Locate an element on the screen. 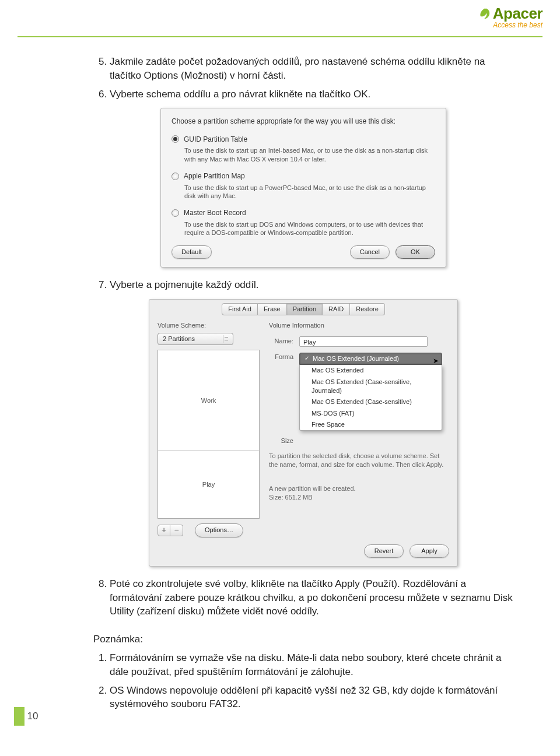  format-menu: Mac OS Extended (Journaled) ➤ Mac OS Ext… is located at coordinates (371, 392).